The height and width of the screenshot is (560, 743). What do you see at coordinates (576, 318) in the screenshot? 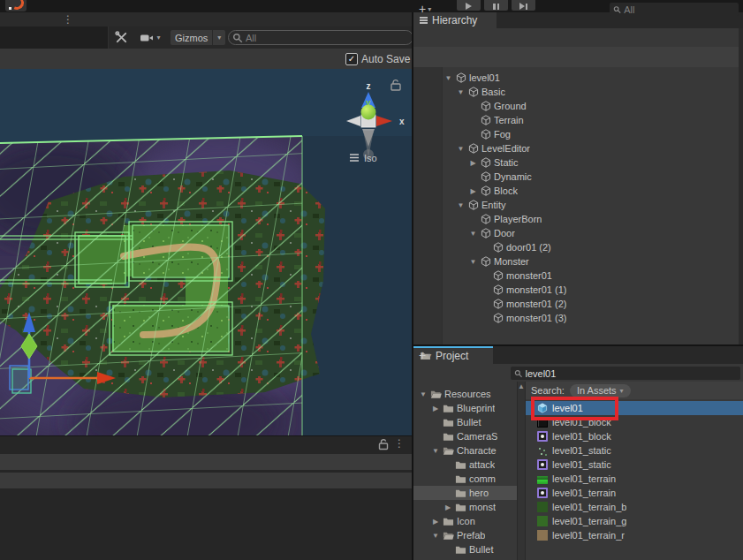
I see `hierarchy-item: monster01 (3)` at bounding box center [576, 318].